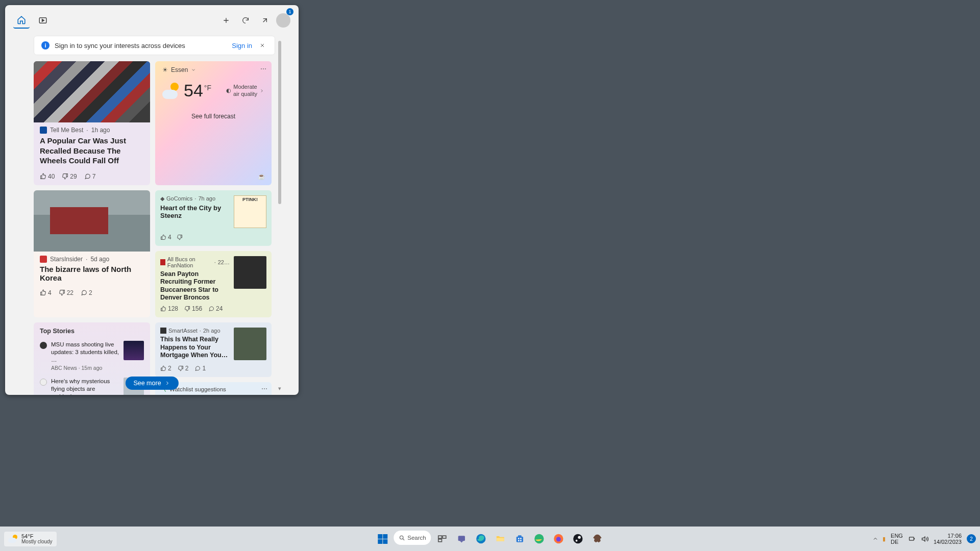 Image resolution: width=980 pixels, height=551 pixels. Describe the element at coordinates (66, 130) in the screenshot. I see `news-source: Tell Me Best` at that location.